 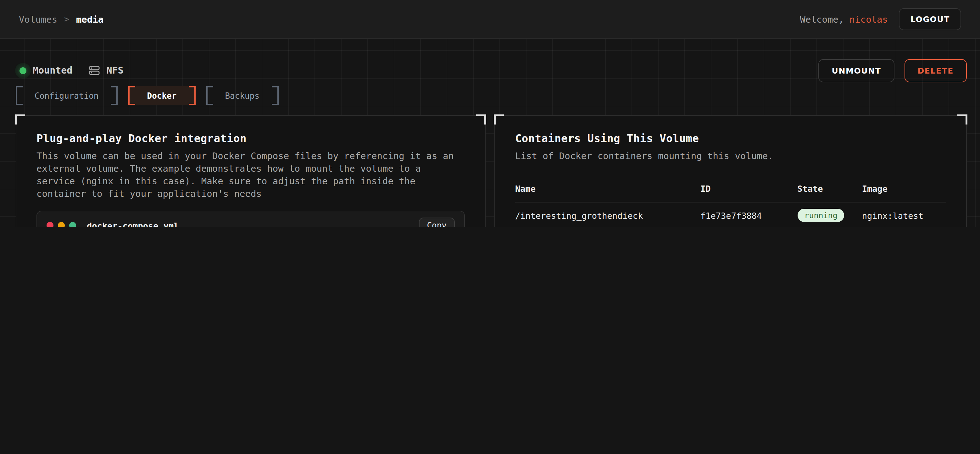 What do you see at coordinates (730, 203) in the screenshot?
I see `containers-table: Name ID State Image /interesting_grothen…` at bounding box center [730, 203].